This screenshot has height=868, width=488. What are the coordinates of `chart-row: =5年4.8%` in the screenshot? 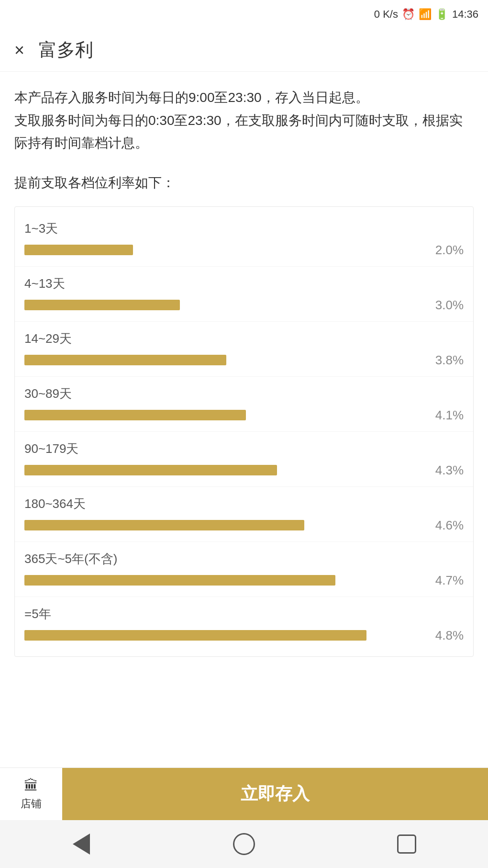 It's located at (244, 624).